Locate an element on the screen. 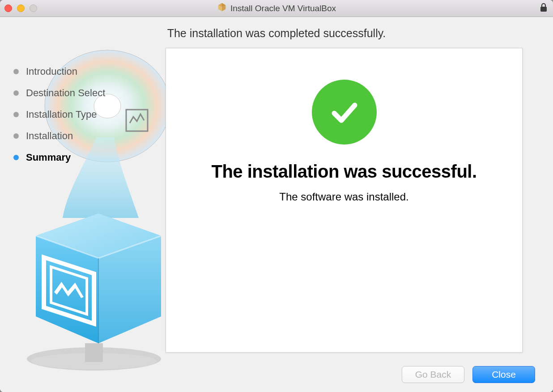  success-subtext: The software was installed. is located at coordinates (344, 197).